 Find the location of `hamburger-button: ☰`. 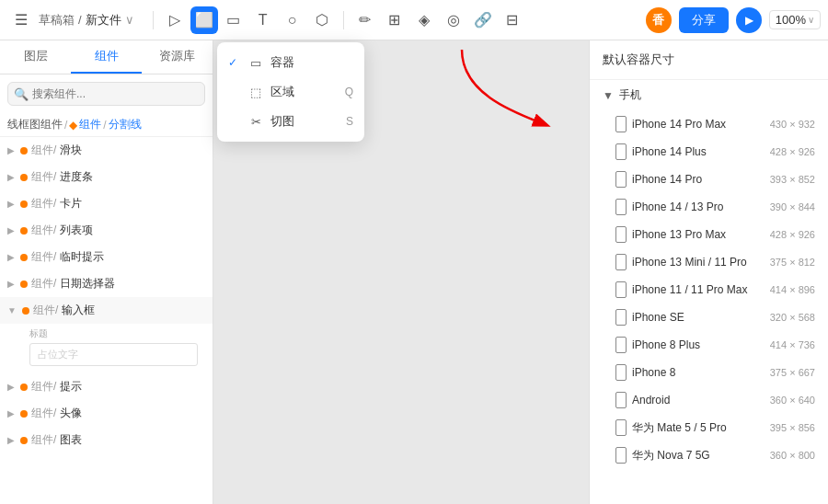

hamburger-button: ☰ is located at coordinates (21, 20).